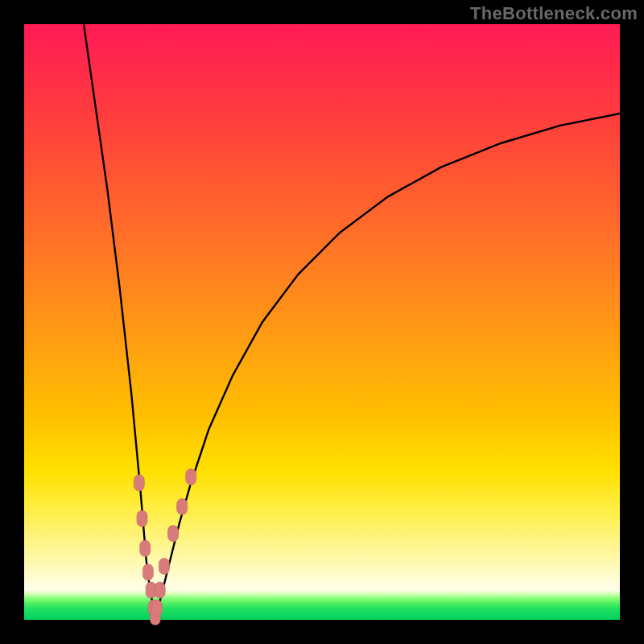 This screenshot has width=644, height=644. Describe the element at coordinates (554, 14) in the screenshot. I see `watermark-text: TheBottleneck.com` at that location.